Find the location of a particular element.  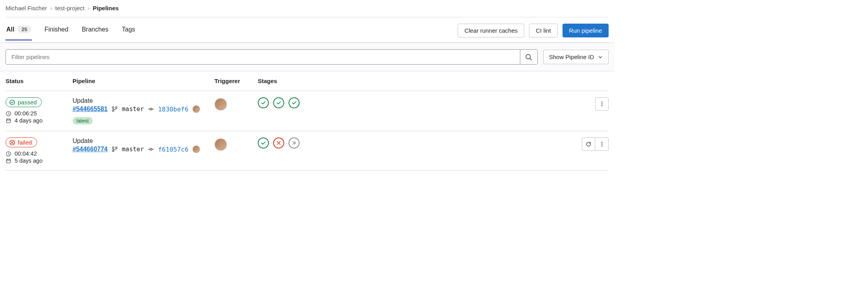

pipeline-finished-ago: 5 days ago is located at coordinates (28, 161).